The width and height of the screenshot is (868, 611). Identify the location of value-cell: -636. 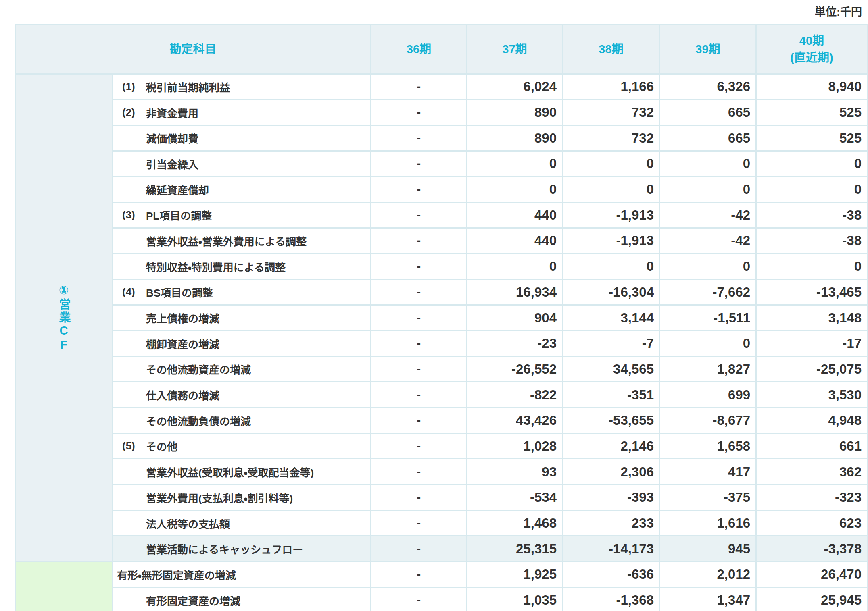
(611, 575).